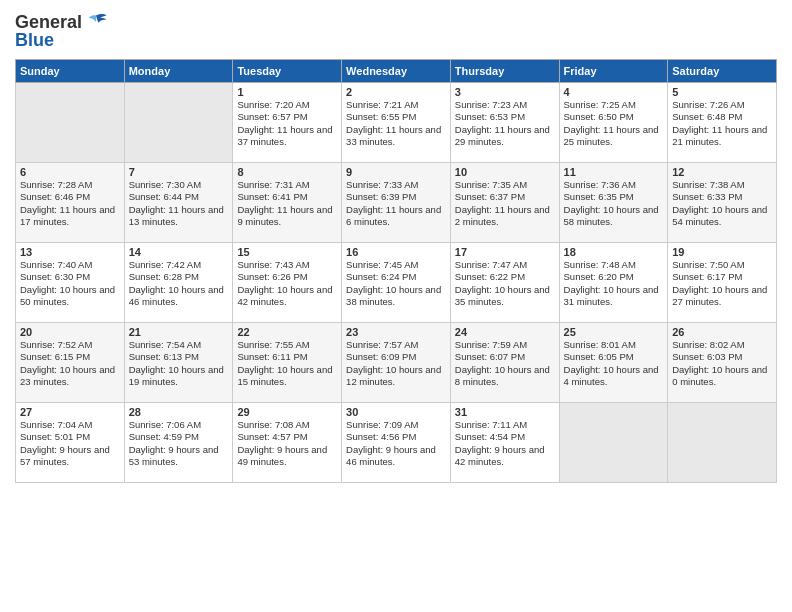 Image resolution: width=792 pixels, height=612 pixels. Describe the element at coordinates (96, 22) in the screenshot. I see `logo-bird-icon` at that location.